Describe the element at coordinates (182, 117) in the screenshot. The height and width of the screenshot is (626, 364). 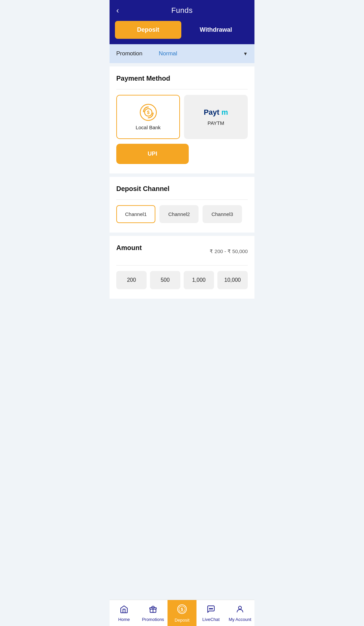
I see `payment-grid: $ Local Bank Pay t m PAYTM` at that location.